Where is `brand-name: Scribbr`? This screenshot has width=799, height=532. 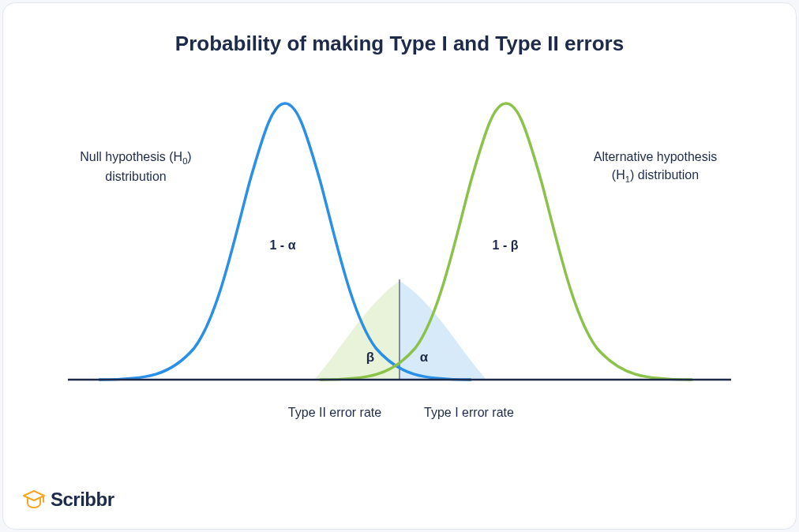
brand-name: Scribbr is located at coordinates (82, 500).